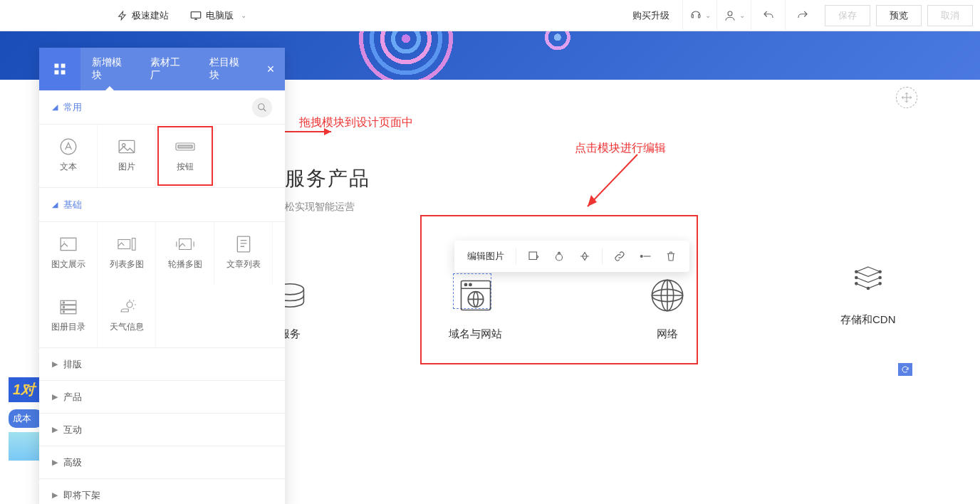 Image resolution: width=980 pixels, height=504 pixels. Describe the element at coordinates (244, 253) in the screenshot. I see `module-article: 文章列表` at that location.